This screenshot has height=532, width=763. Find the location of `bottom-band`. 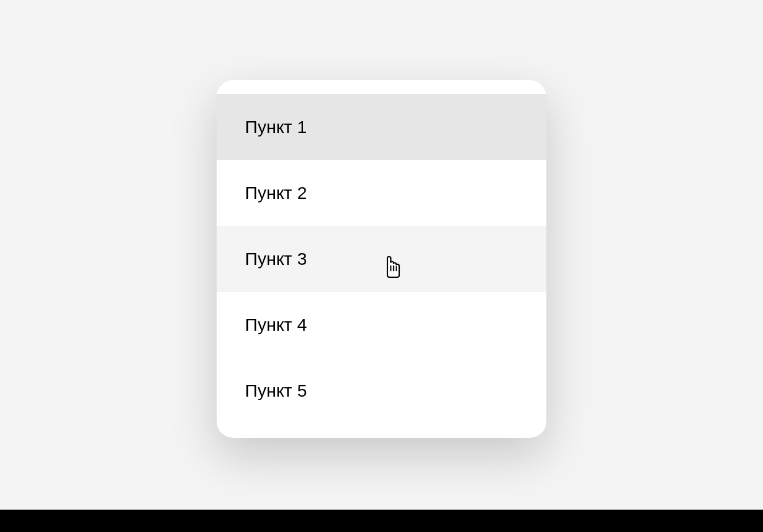

bottom-band is located at coordinates (382, 521).